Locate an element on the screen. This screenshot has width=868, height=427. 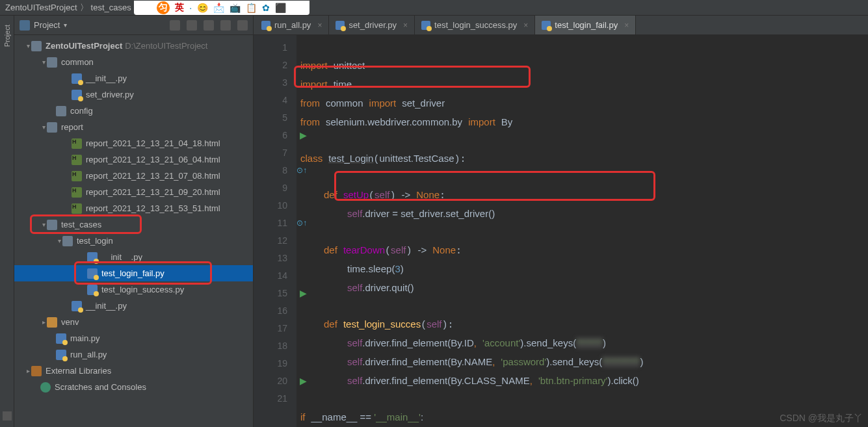
breadcrumb: ZentoUITestProject 〉 test_cases 匀 英 · 😊📩… is located at coordinates (434, 8).